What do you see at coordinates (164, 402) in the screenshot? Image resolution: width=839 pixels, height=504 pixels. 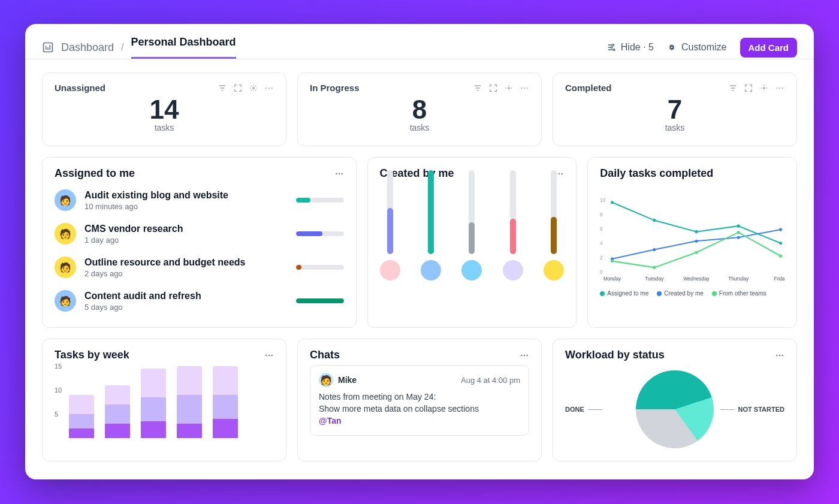 I see `stacked-bar-chart: 51015` at bounding box center [164, 402].